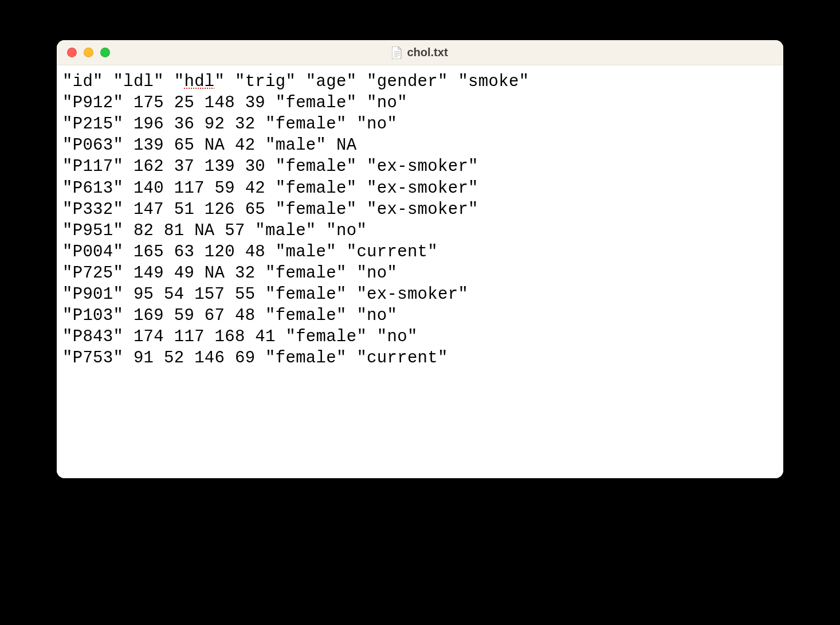  Describe the element at coordinates (230, 124) in the screenshot. I see `text-line: "P215" 196 36 92 32 "female" "no"` at that location.